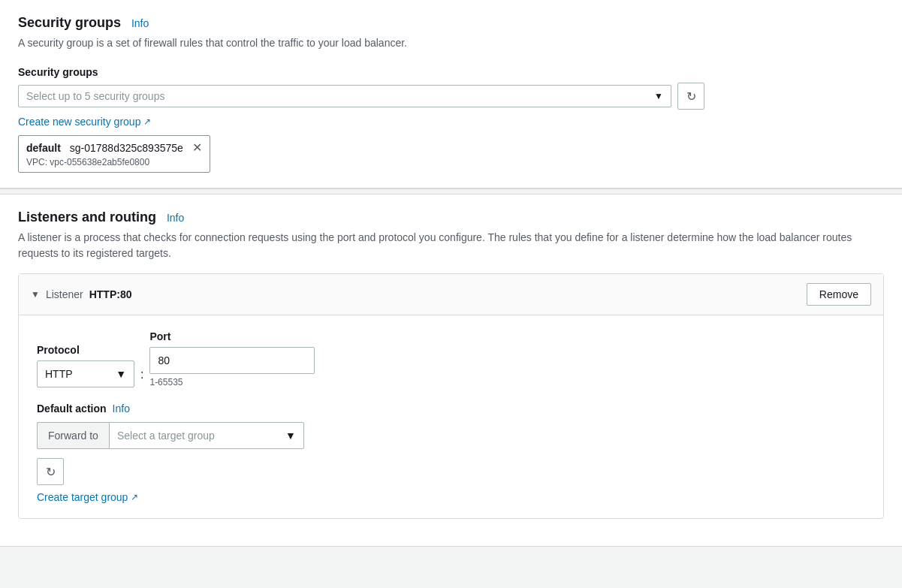  I want to click on forward-to-button: Forward to, so click(73, 436).